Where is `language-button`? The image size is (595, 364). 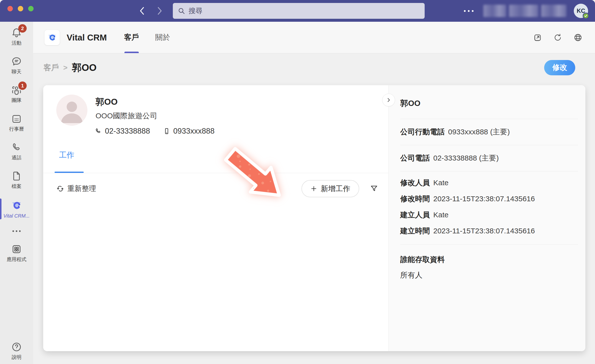
language-button is located at coordinates (578, 38).